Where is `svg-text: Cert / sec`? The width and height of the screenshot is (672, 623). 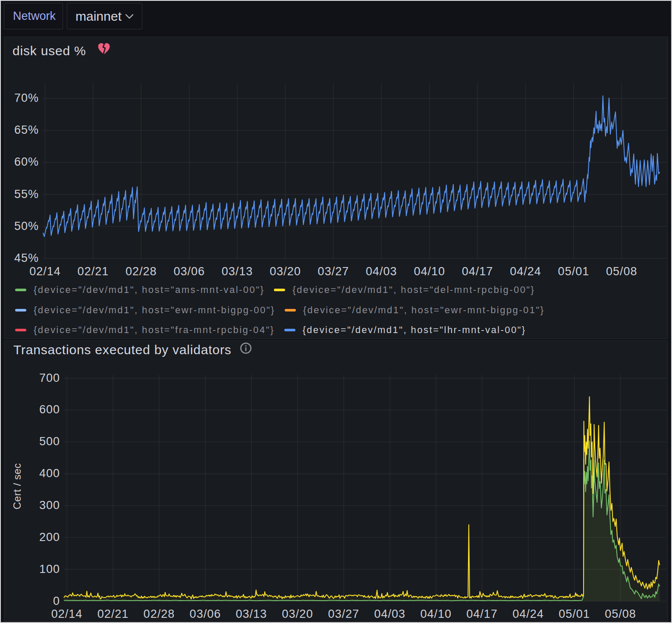
svg-text: Cert / sec is located at coordinates (17, 486).